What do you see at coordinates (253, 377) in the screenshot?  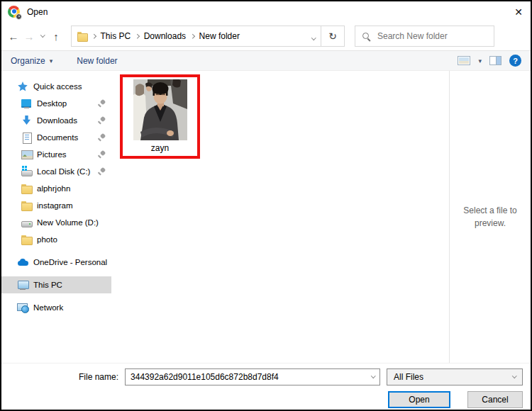 I see `file-name-combobox` at bounding box center [253, 377].